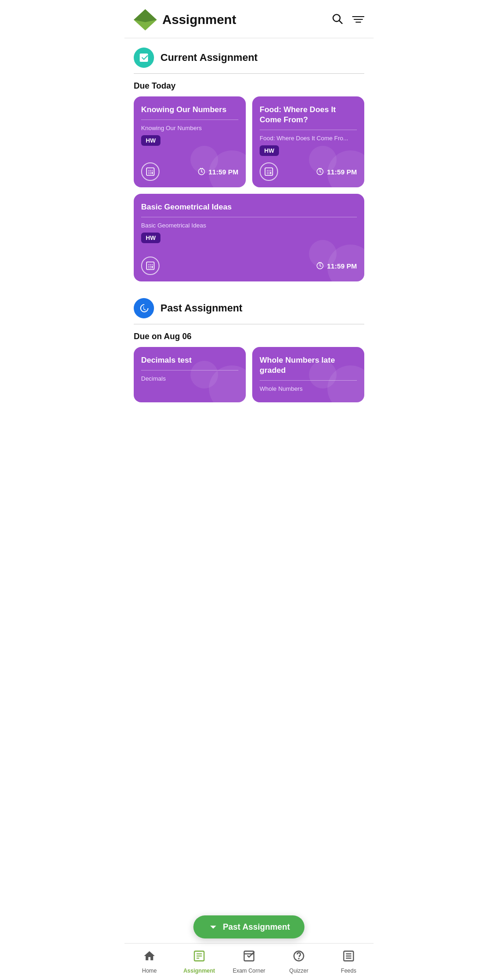 The image size is (498, 980). I want to click on nav-quizzer: Quizzer, so click(299, 962).